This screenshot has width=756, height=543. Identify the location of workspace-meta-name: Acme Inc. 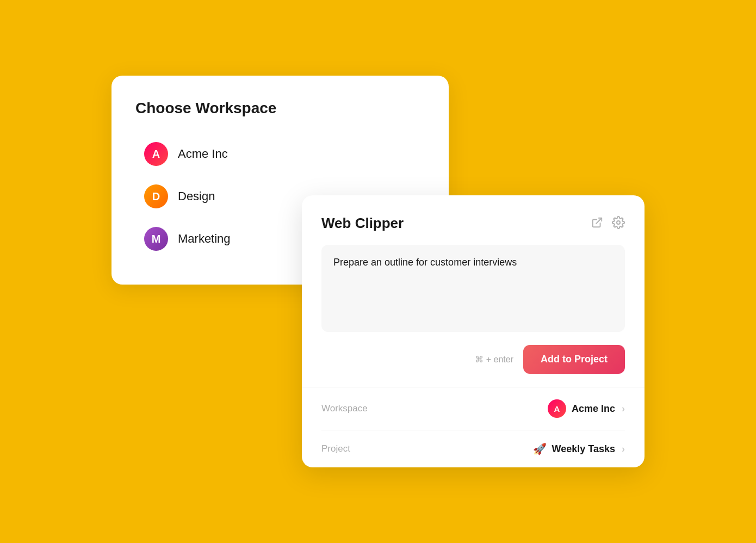
(593, 409).